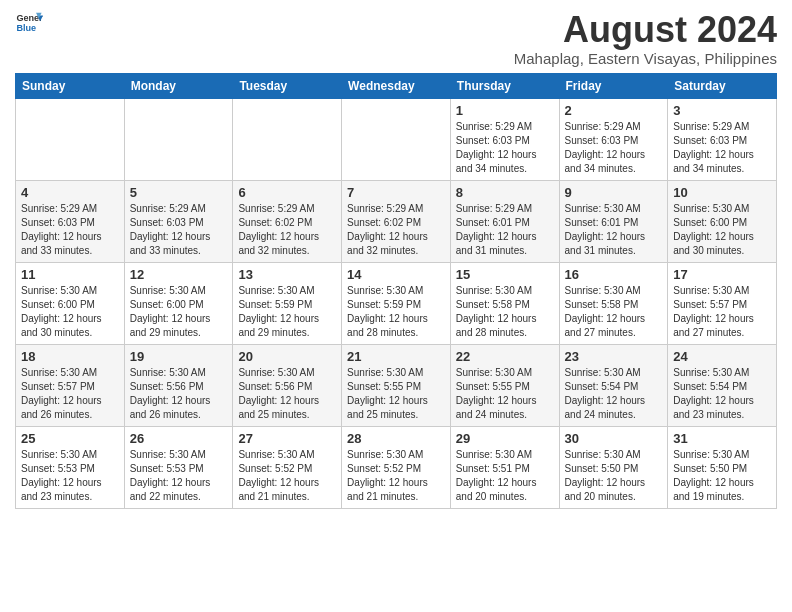 The image size is (792, 612). I want to click on cell-date-number: 31, so click(722, 438).